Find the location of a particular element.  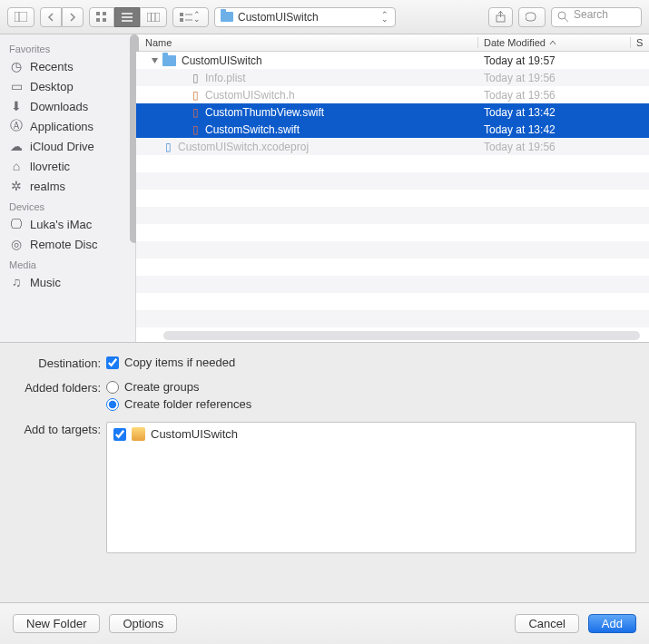

sidebar-item: 🖵Luka's iMac is located at coordinates (67, 224).